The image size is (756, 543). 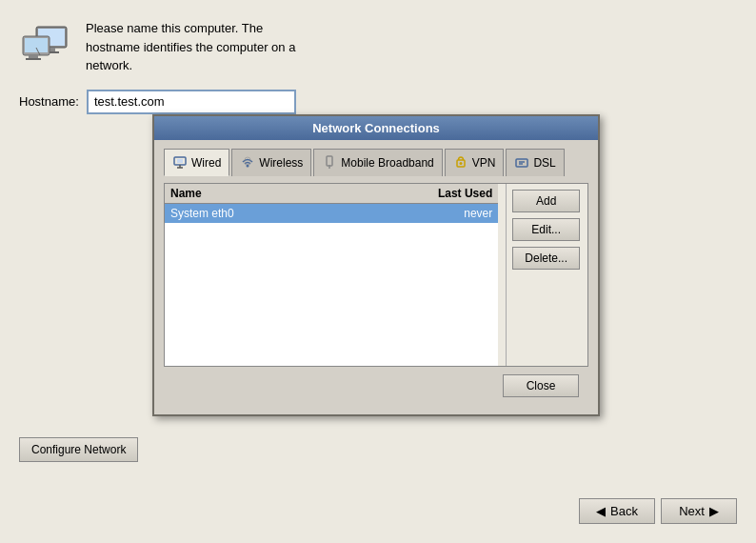 What do you see at coordinates (196, 162) in the screenshot?
I see `tab-wired: Wired` at bounding box center [196, 162].